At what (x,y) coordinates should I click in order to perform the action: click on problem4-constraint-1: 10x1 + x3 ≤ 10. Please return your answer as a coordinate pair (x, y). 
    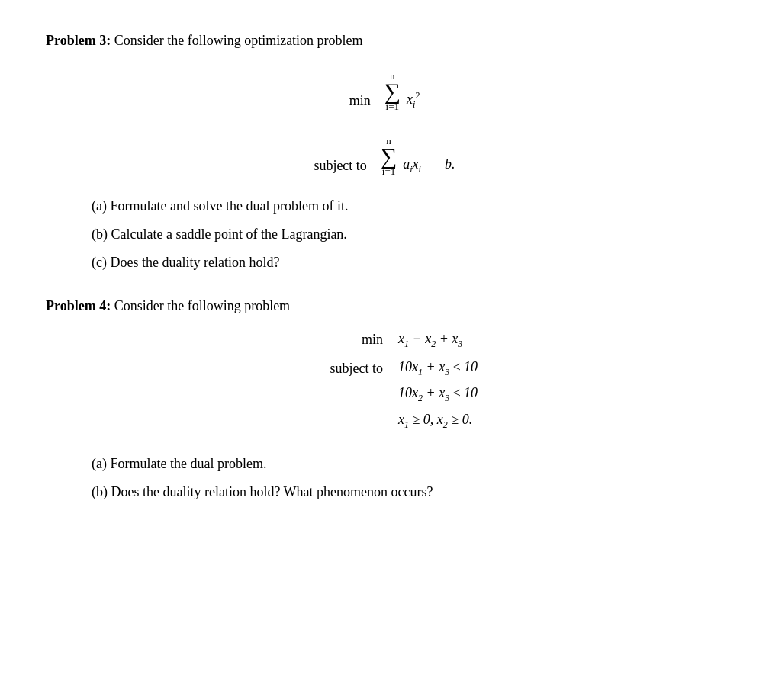
    Looking at the image, I should click on (438, 368).